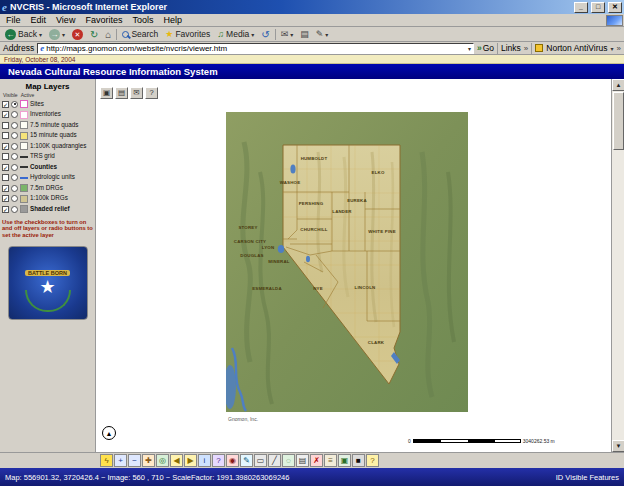 This screenshot has width=624, height=486. I want to click on go-button: » Go, so click(486, 48).